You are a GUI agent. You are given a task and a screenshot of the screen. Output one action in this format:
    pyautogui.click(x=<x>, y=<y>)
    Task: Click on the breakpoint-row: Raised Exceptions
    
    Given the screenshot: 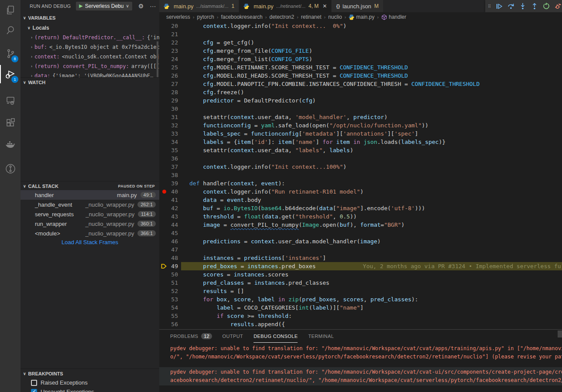 What is the action you would take?
    pyautogui.click(x=90, y=383)
    